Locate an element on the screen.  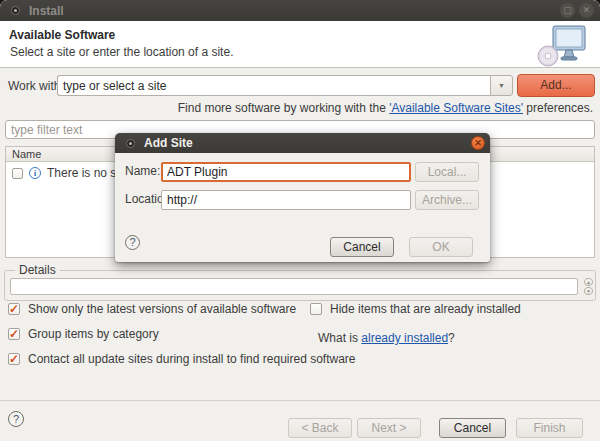
finish-button: Finish is located at coordinates (550, 428).